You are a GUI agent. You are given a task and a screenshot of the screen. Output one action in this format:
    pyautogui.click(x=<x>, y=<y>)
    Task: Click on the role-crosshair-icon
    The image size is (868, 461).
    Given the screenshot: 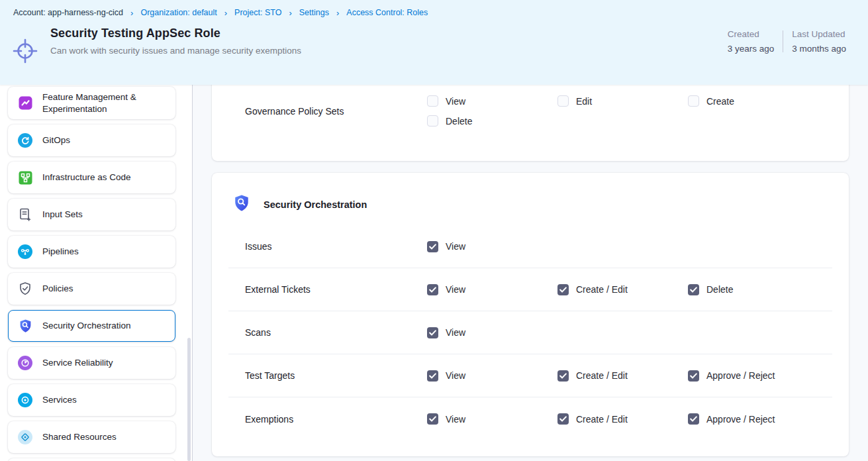 What is the action you would take?
    pyautogui.click(x=25, y=51)
    